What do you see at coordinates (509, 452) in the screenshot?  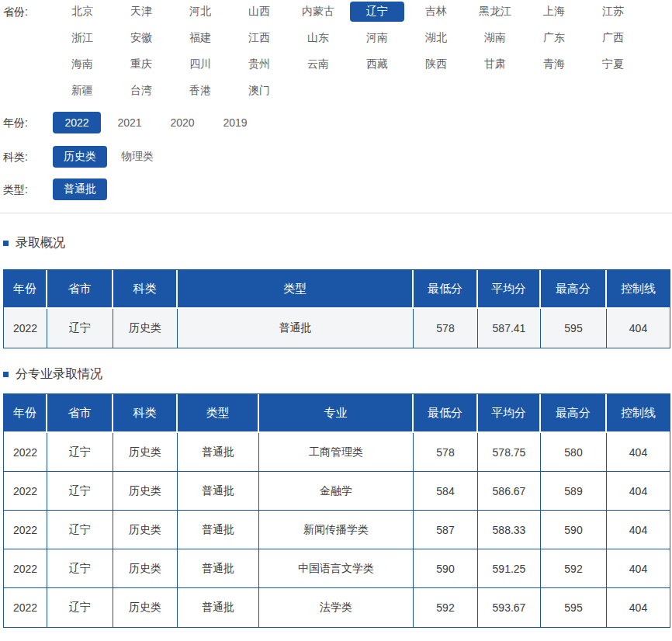 I see `table-cell: 578.75` at bounding box center [509, 452].